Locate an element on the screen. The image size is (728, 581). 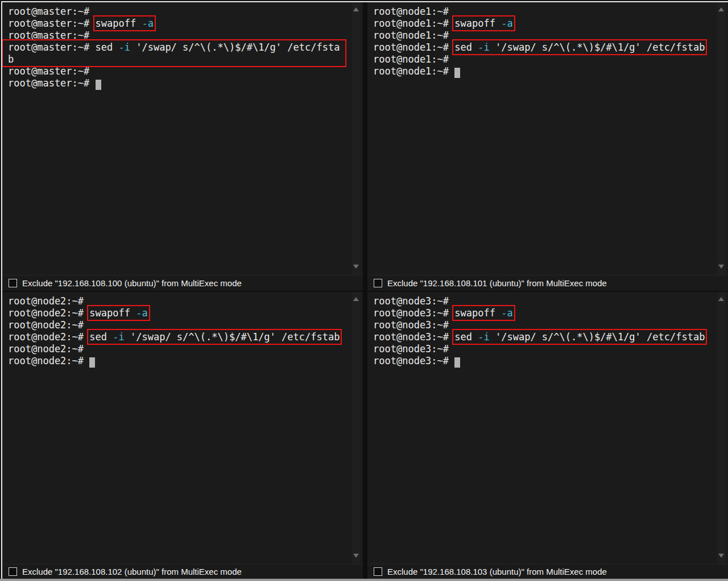
exclude-label: Exclude "192.168.108.102 (ubuntu)" from … is located at coordinates (132, 571).